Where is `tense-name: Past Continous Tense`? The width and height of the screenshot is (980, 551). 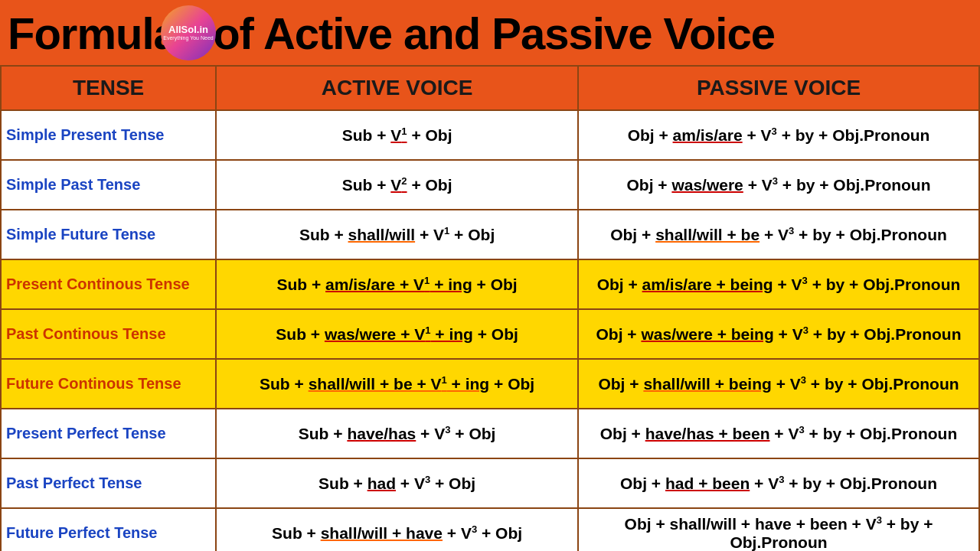 tense-name: Past Continous Tense is located at coordinates (109, 334).